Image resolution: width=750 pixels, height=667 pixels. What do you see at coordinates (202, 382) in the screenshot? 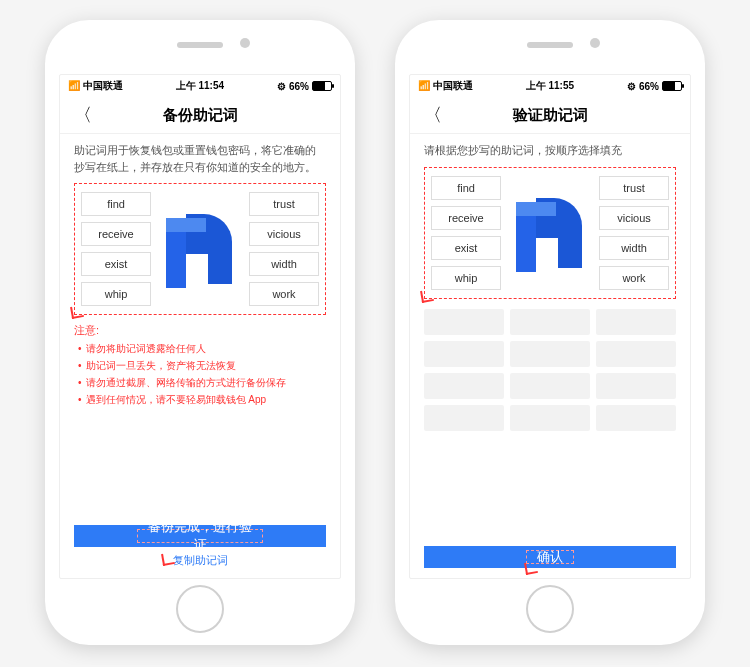
I see `warning-item: 请勿通过截屏、网络传输的方式进行备份保存` at bounding box center [202, 382].